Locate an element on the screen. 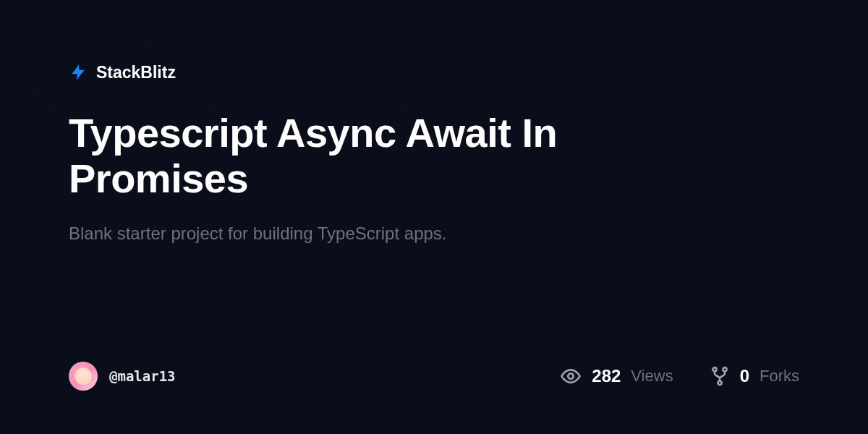 The width and height of the screenshot is (868, 434). forks-count: 0 is located at coordinates (745, 376).